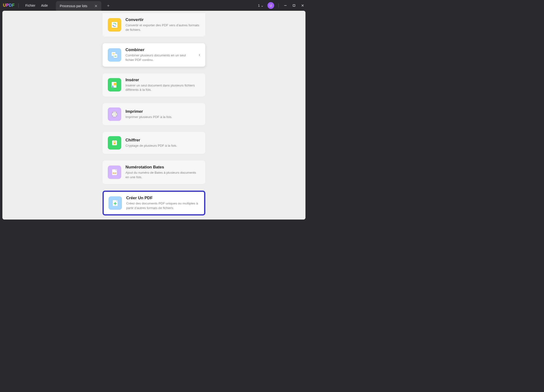 Image resolution: width=544 pixels, height=392 pixels. Describe the element at coordinates (154, 85) in the screenshot. I see `card-insert: Insérer Insérer un seul document dans pl…` at that location.